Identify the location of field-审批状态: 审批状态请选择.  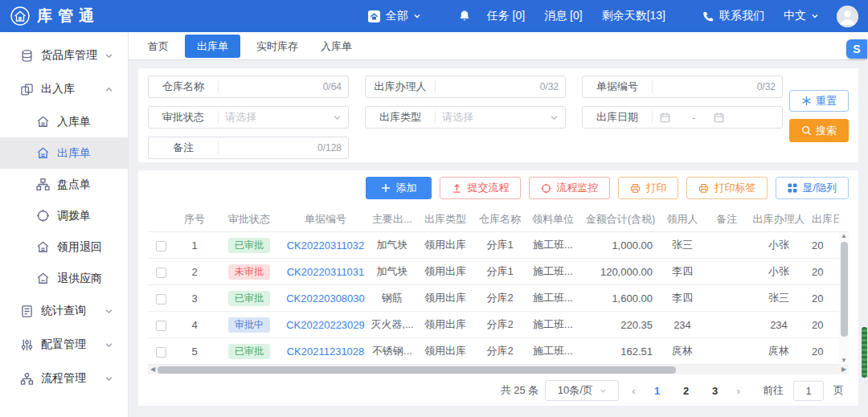
(248, 117).